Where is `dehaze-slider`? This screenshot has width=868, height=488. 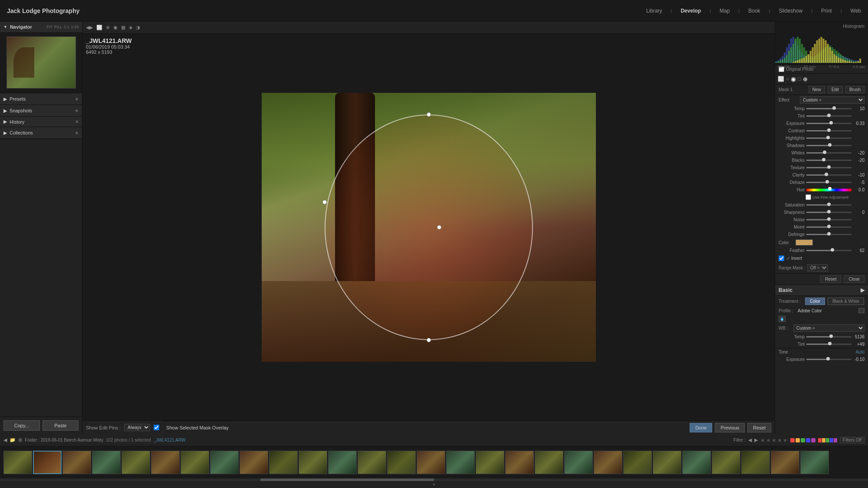
dehaze-slider is located at coordinates (829, 182).